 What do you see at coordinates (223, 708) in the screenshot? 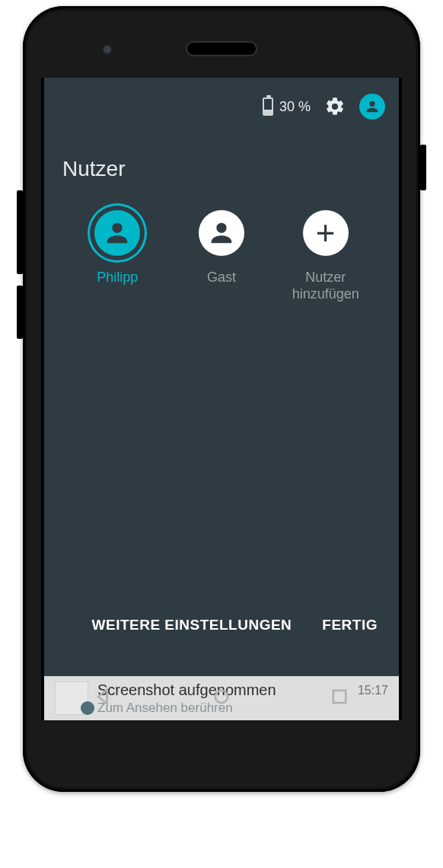
I see `notification-subtitle: Zum Ansehen berühren` at bounding box center [223, 708].